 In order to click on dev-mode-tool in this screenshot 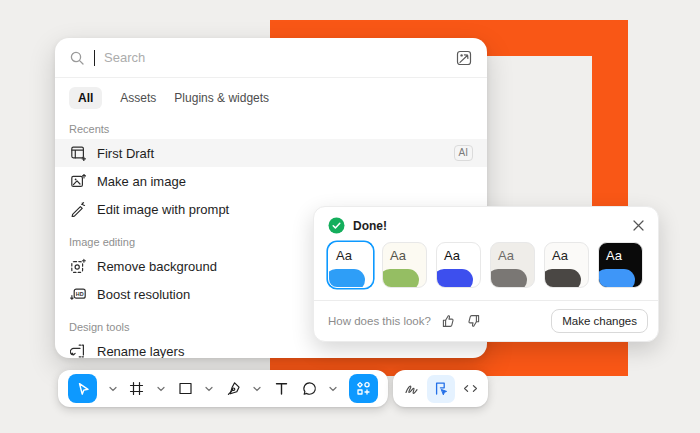, I will do `click(470, 388)`.